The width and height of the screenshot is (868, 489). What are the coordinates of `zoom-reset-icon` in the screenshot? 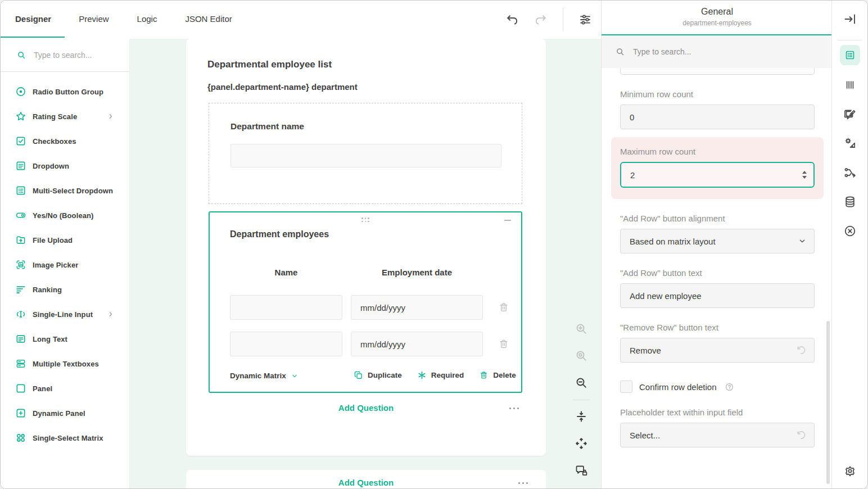 It's located at (581, 356).